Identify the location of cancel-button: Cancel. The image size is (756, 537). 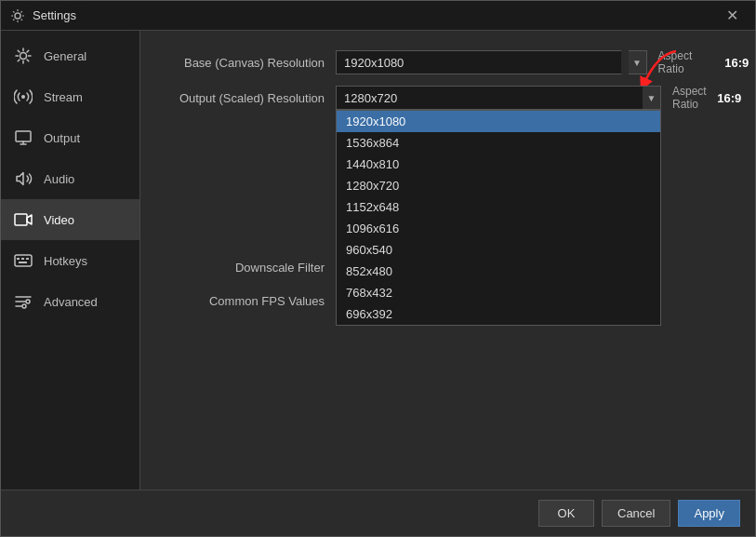
(636, 514).